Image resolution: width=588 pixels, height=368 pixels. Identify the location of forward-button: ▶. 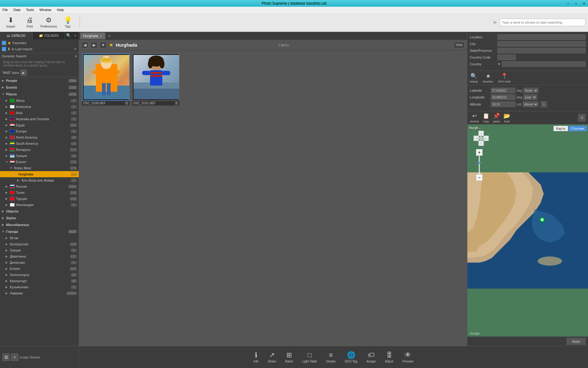
(94, 45).